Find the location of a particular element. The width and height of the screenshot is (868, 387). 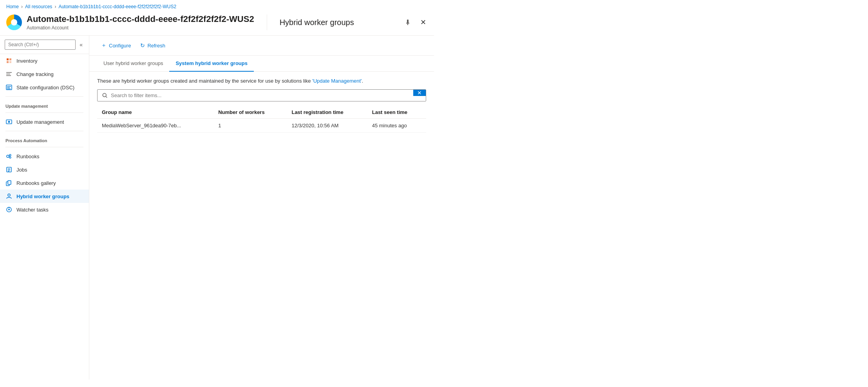

sidebar-item-jobs: Jobs is located at coordinates (45, 170).